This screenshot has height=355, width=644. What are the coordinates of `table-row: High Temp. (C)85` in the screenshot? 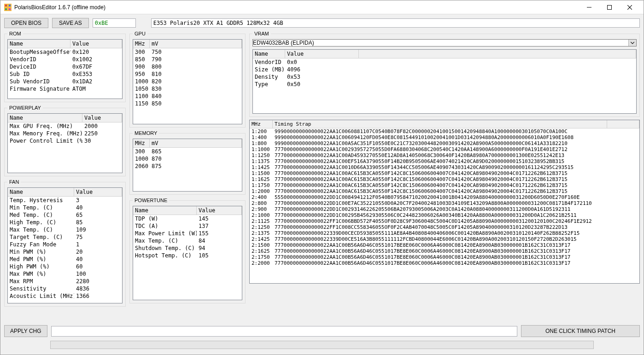 It's located at (65, 222).